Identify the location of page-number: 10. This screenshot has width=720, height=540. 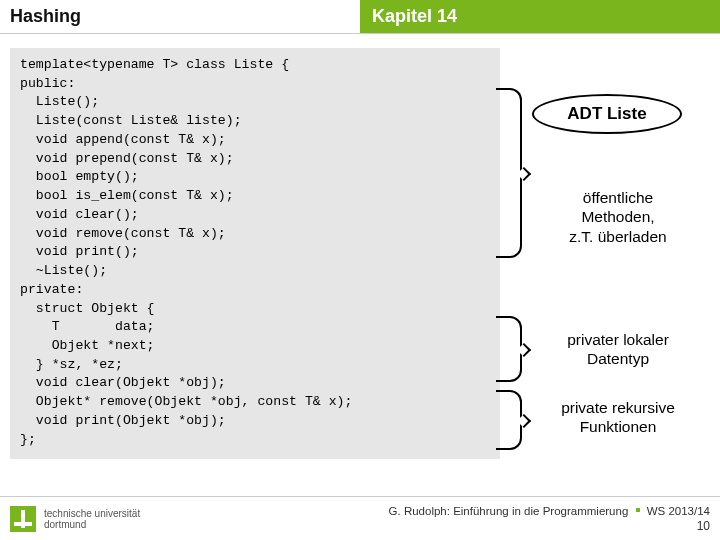
(550, 526).